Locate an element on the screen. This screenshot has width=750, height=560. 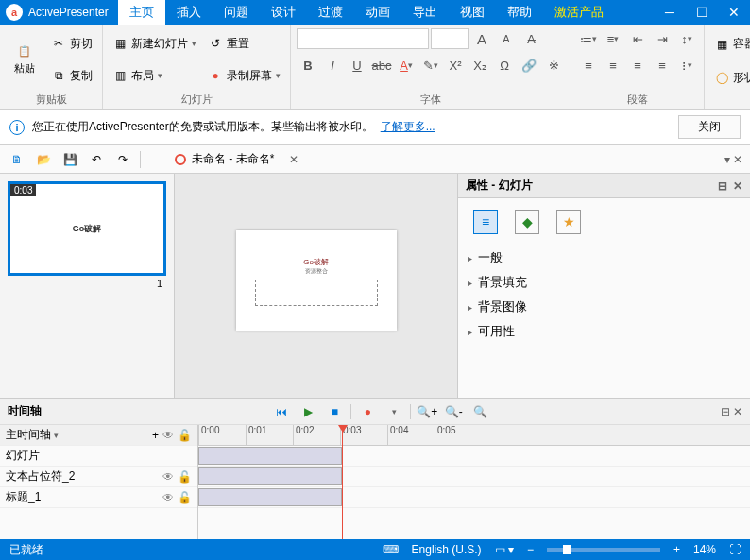
undo-button: ↶ is located at coordinates (96, 160).